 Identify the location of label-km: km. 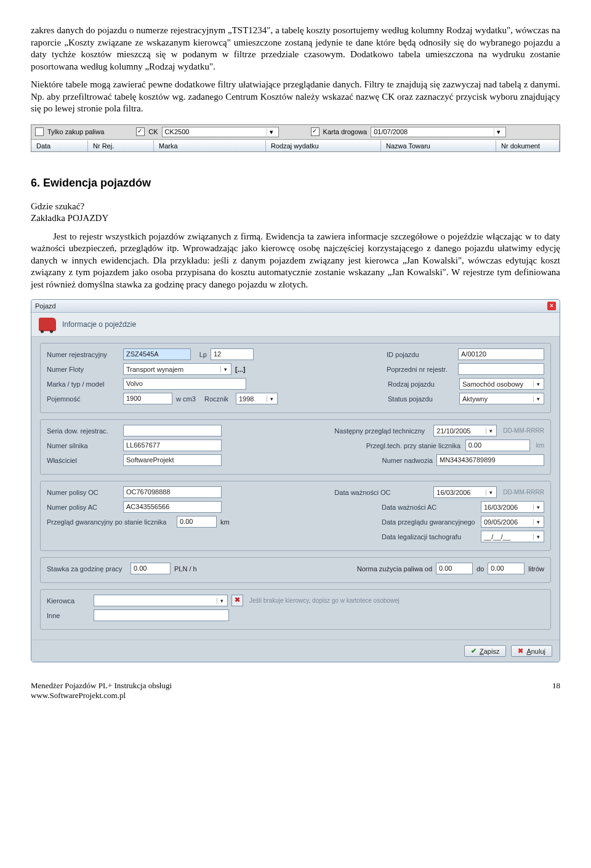
(541, 446).